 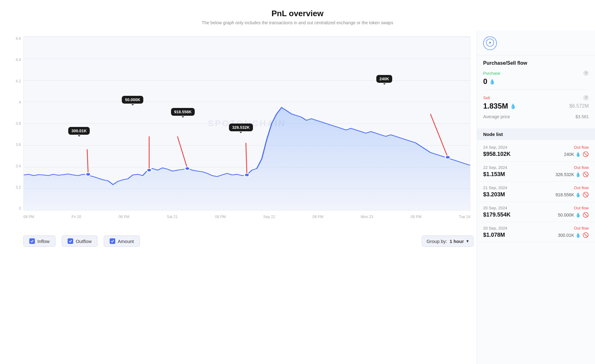 I want to click on node-flow-0: Out flow, so click(x=581, y=147).